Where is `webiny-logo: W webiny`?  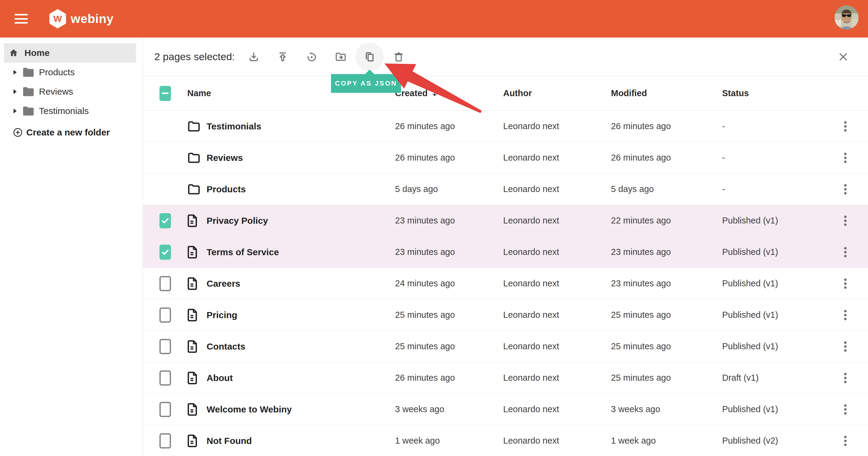
webiny-logo: W webiny is located at coordinates (81, 19).